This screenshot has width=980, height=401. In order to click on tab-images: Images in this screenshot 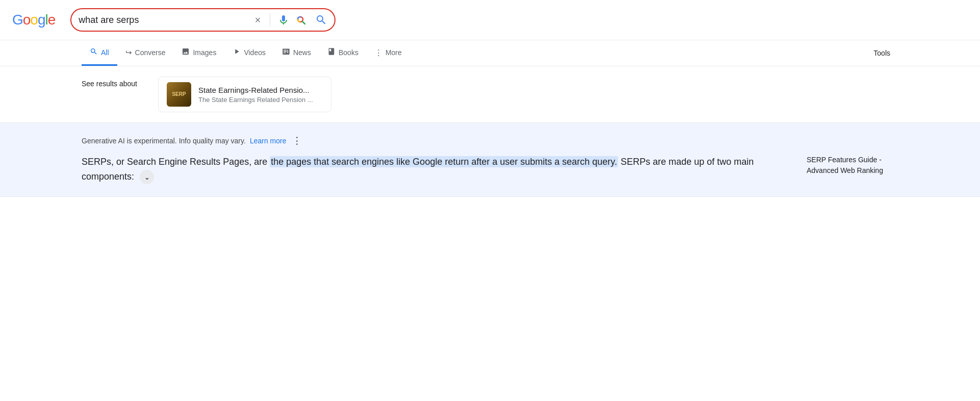, I will do `click(199, 53)`.